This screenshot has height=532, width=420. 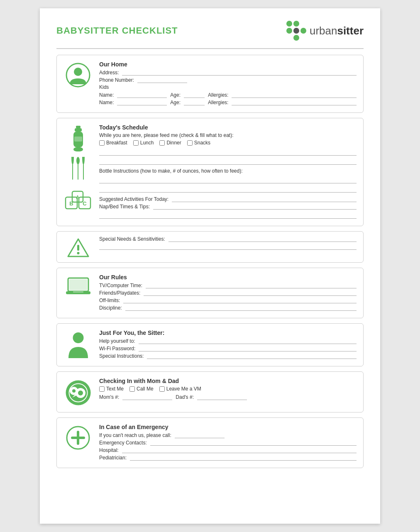 What do you see at coordinates (162, 143) in the screenshot?
I see `dinner-check` at bounding box center [162, 143].